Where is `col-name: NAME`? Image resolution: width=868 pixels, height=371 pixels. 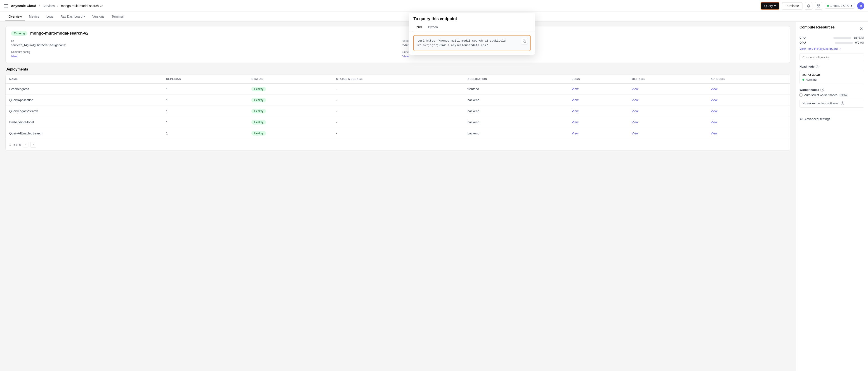
col-name: NAME is located at coordinates (84, 79).